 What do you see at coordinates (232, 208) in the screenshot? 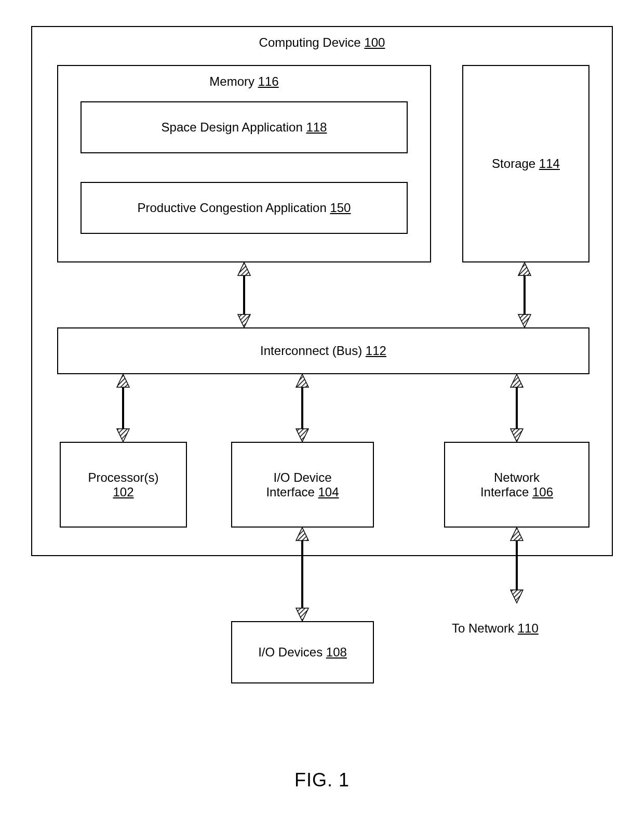
I see `productive-label: Productive Congestion Application` at bounding box center [232, 208].